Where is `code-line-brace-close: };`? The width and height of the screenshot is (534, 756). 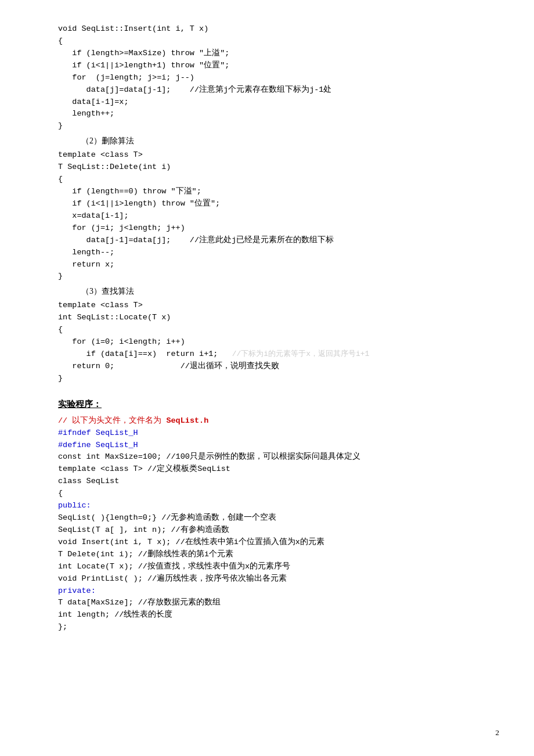 code-line-brace-close: }; is located at coordinates (279, 627).